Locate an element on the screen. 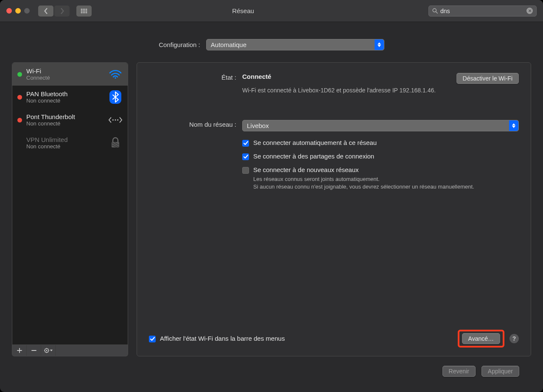 The image size is (543, 392). net-name: Pont Thunderbolt is located at coordinates (65, 117).